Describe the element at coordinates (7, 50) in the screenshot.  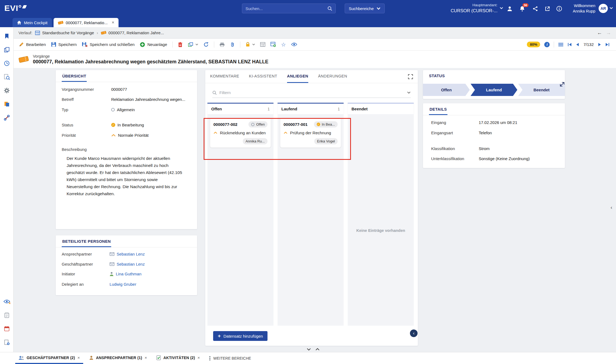
I see `duplicate-icon` at that location.